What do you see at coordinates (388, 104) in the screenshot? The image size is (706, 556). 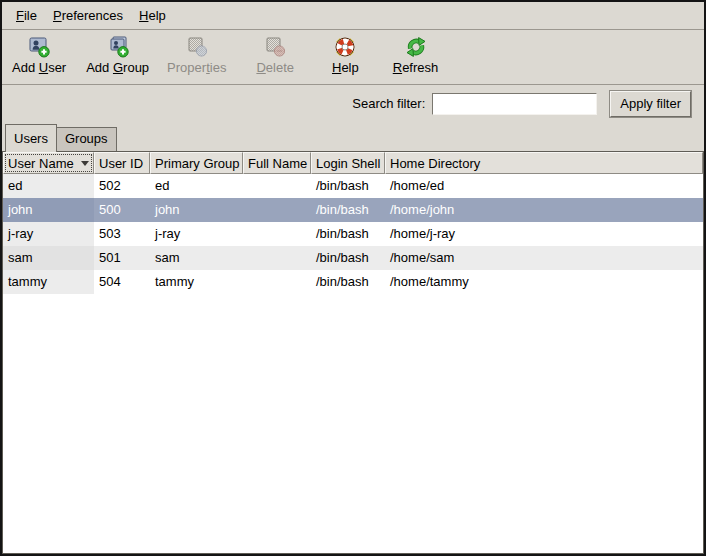 I see `search-filter-label: Search filter:` at bounding box center [388, 104].